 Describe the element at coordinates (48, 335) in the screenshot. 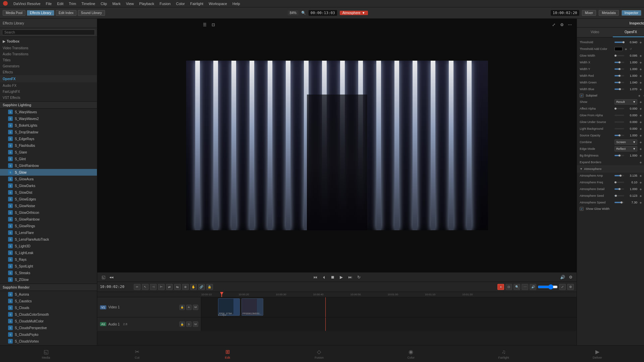

I see `list-item: S S_CloudsPsyko` at that location.